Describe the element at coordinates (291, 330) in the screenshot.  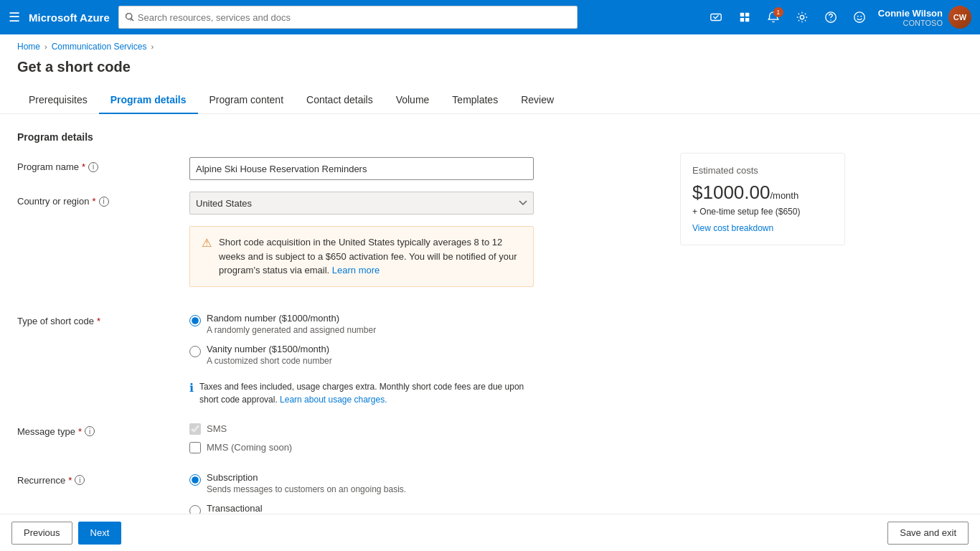
I see `type-random-desc: A randomly generated and assigned number` at that location.